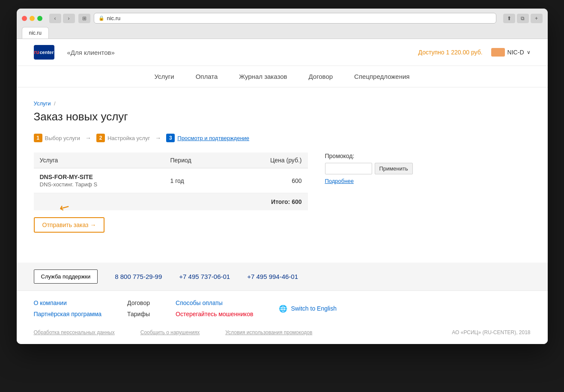  I want to click on promo-more-link: Подробнее, so click(372, 181).